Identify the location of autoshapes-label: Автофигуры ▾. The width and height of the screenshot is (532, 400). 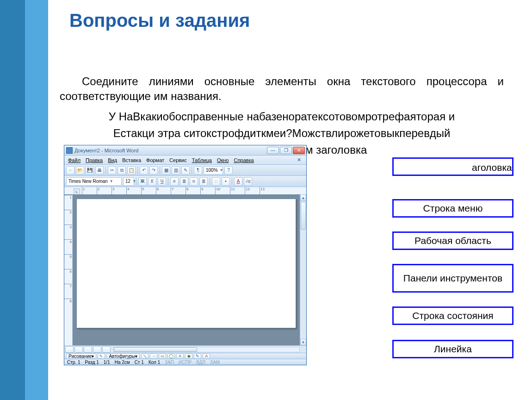
(123, 356).